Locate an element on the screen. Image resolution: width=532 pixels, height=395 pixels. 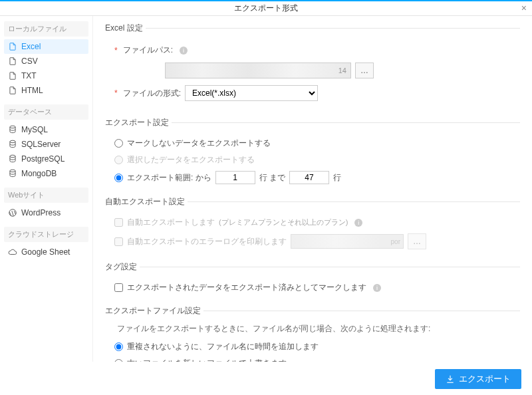
close-icon: × is located at coordinates (524, 8).